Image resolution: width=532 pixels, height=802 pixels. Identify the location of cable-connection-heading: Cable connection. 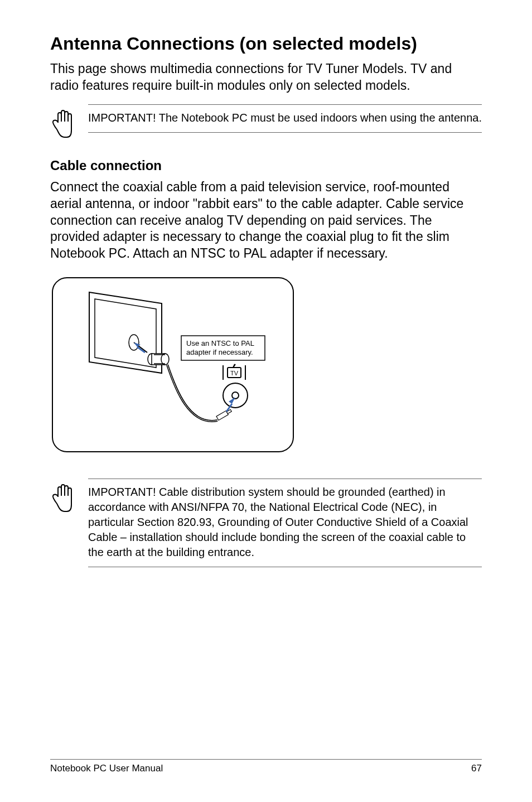
(266, 166).